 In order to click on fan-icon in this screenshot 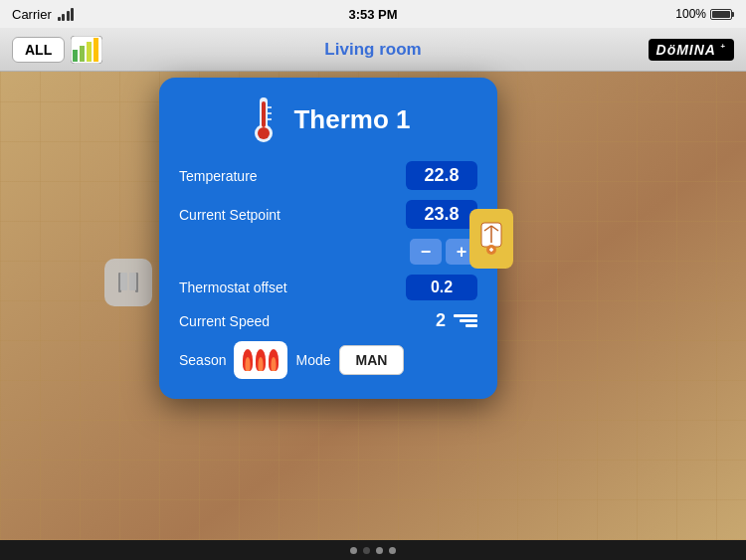, I will do `click(466, 320)`.